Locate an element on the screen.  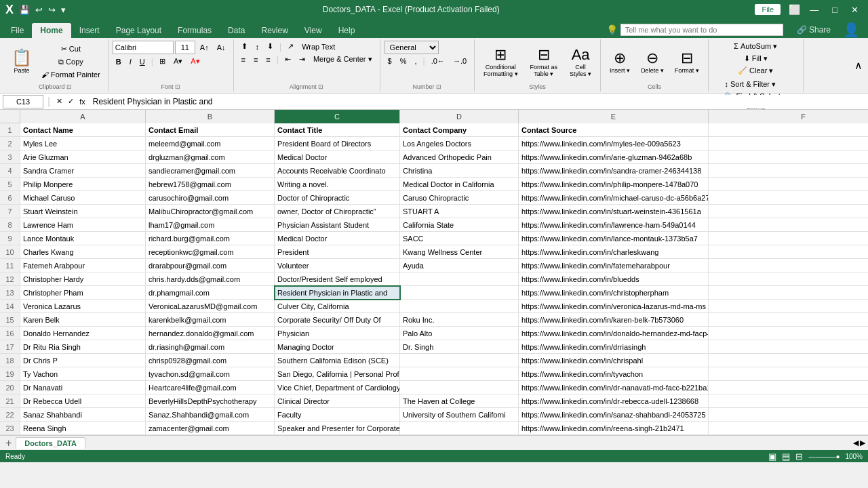
row-number: 22 is located at coordinates (10, 415).